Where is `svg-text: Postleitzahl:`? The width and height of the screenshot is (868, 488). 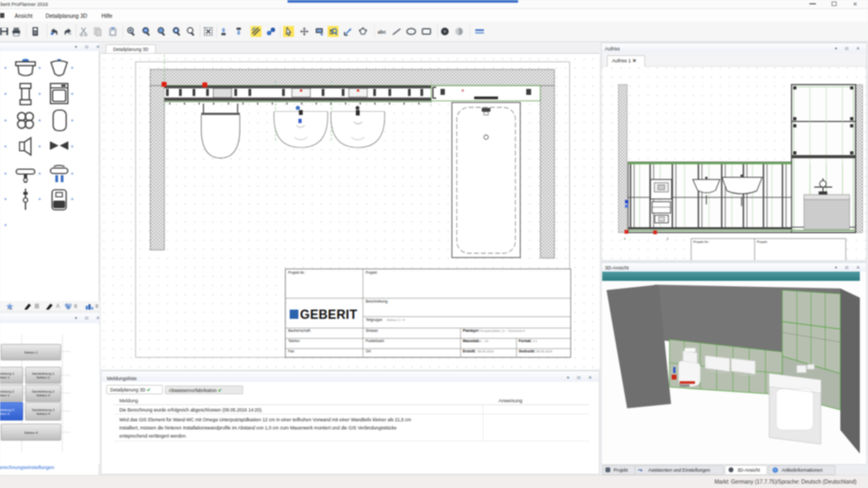
svg-text: Postleitzahl: is located at coordinates (375, 341).